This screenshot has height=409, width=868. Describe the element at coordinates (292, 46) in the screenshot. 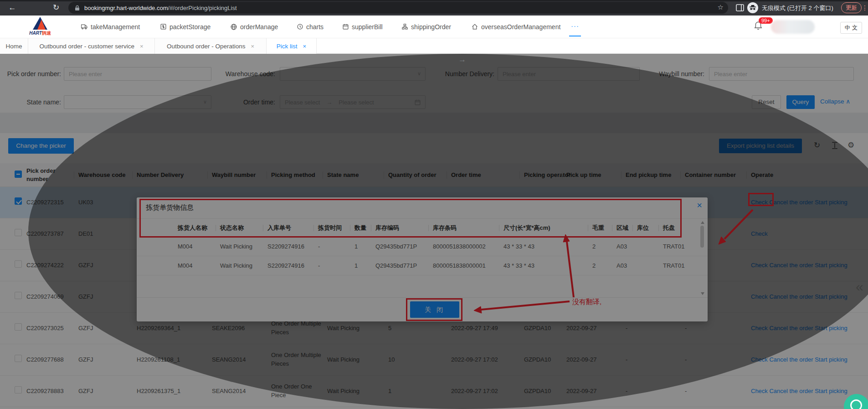

I see `tab-pick-list: Pick list×` at that location.